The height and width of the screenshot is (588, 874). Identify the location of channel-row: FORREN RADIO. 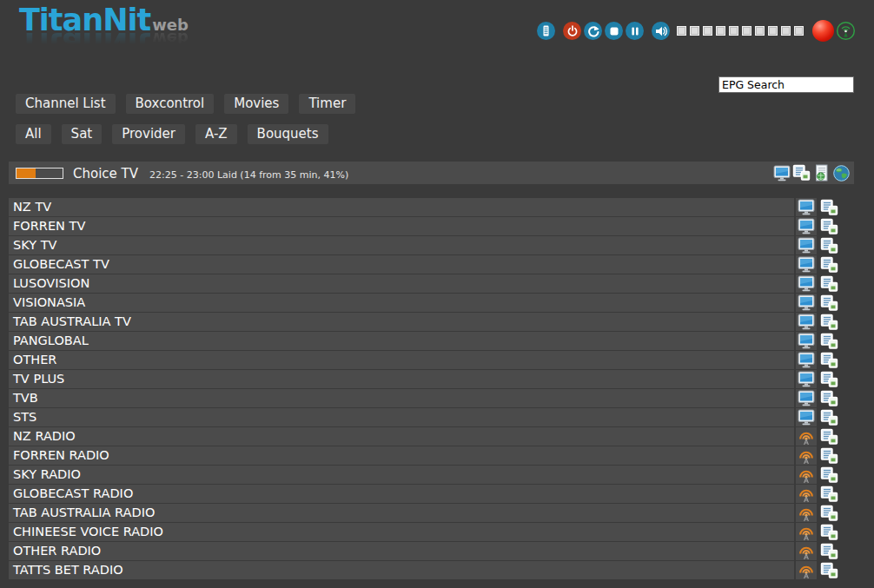
(441, 455).